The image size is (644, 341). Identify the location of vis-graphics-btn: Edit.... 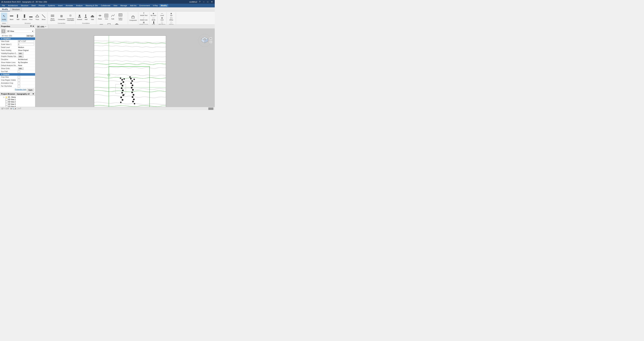
(21, 54).